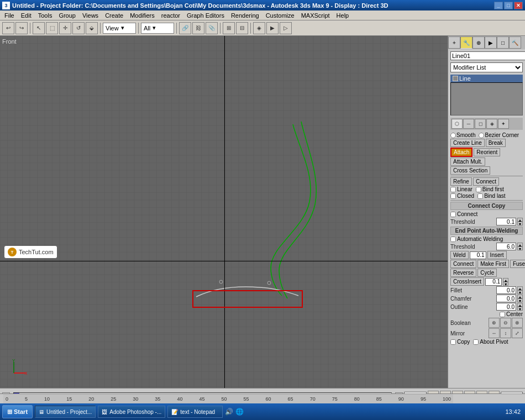 This screenshot has height=420, width=525. I want to click on ci-spin-up: ▲, so click(506, 280).